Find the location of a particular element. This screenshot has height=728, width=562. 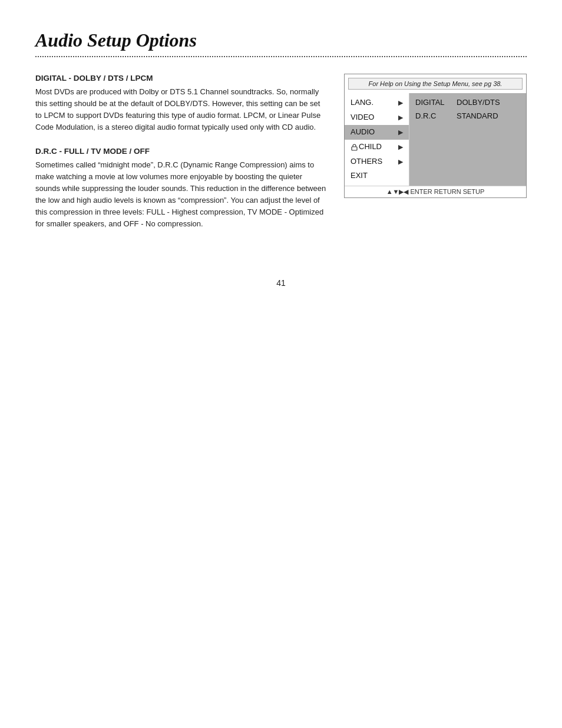

menu-item-others-label: OTHERS is located at coordinates (366, 162).